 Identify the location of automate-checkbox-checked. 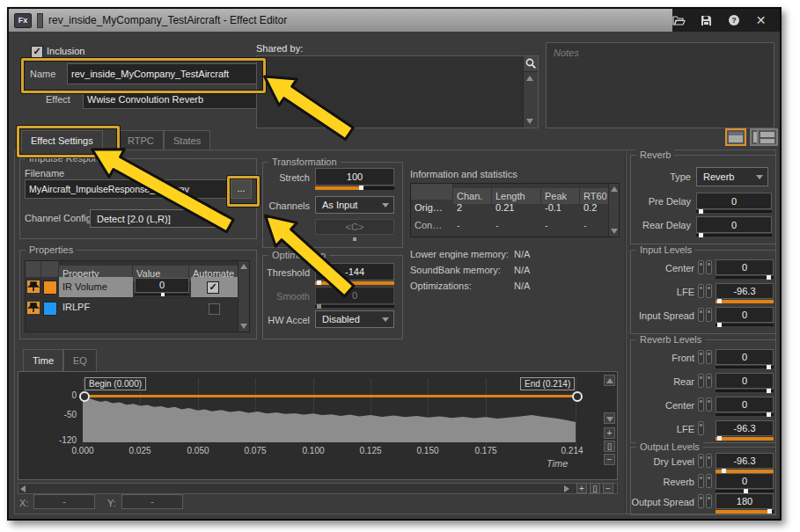
(213, 288).